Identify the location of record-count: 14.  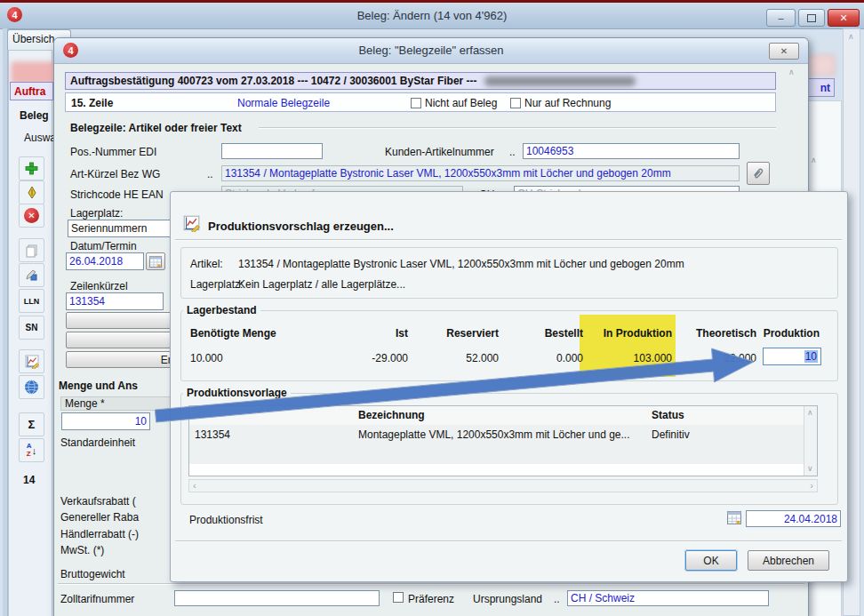
(28, 480).